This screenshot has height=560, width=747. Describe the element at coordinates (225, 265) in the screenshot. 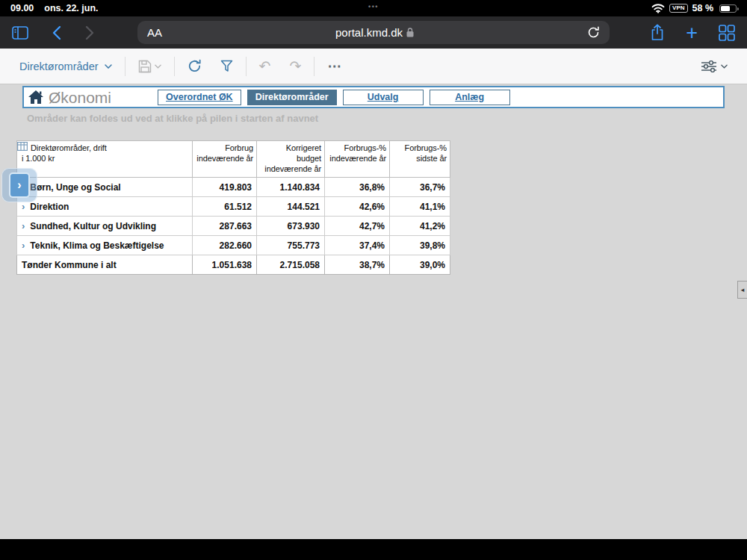

I see `total-value-cell: 1.051.638` at that location.